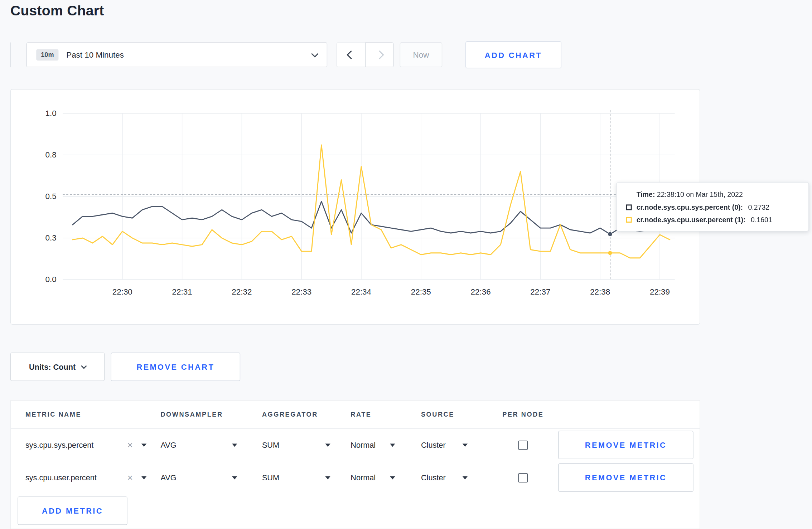 The width and height of the screenshot is (812, 529). I want to click on tooltip-series-row: cr.node.sys.cpu.sys.percent (0): 0.2732, so click(712, 207).